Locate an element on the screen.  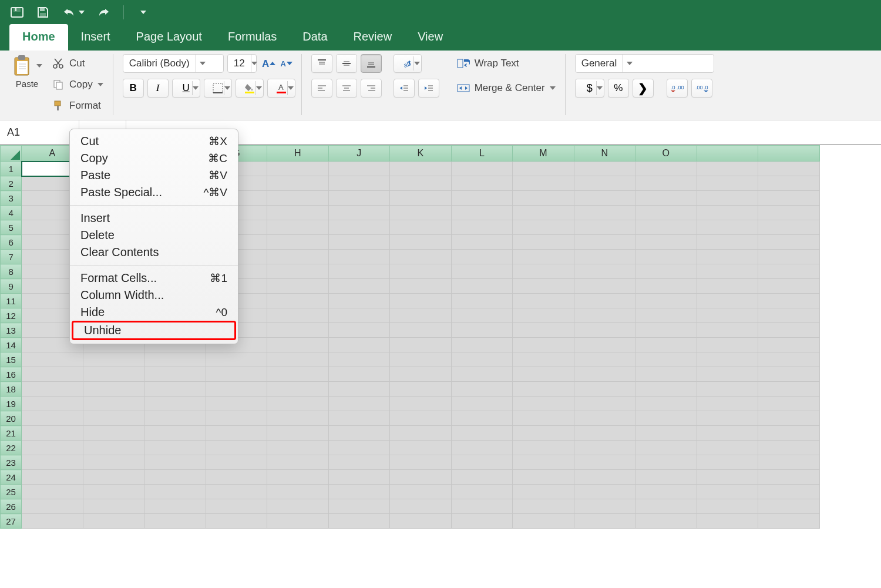
context-menu-item: Hide^0 is located at coordinates (154, 313).